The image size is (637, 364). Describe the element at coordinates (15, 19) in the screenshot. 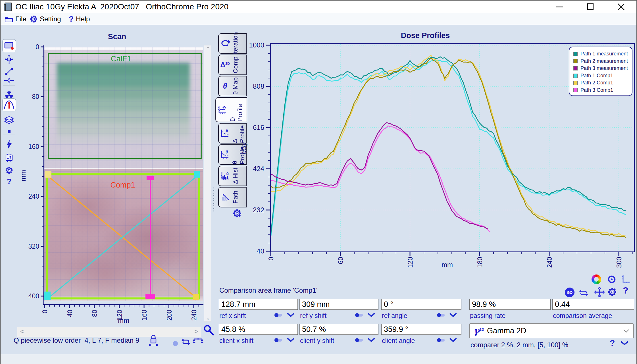

I see `menu-item-file: File` at that location.